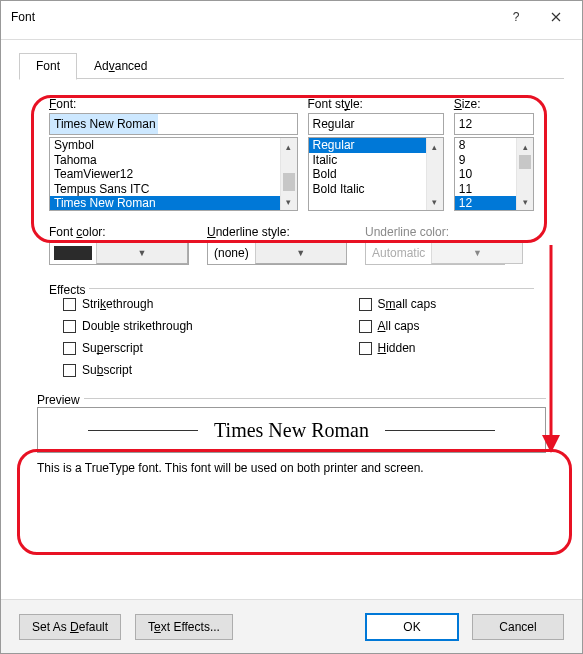  I want to click on list-item: 12, so click(486, 203).